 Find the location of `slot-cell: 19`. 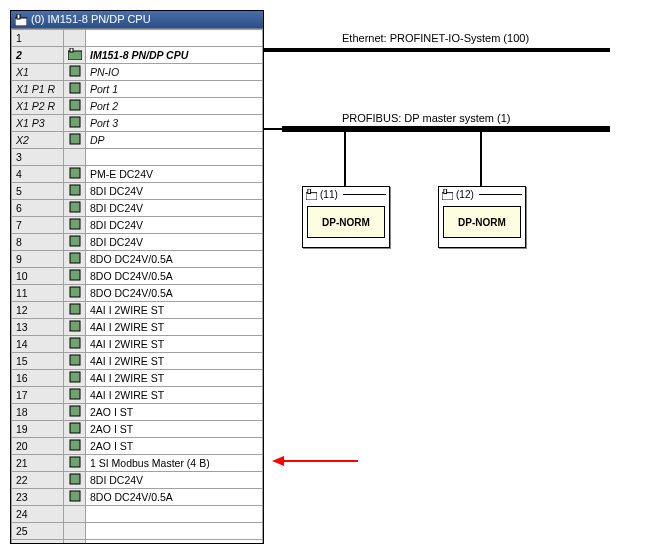

slot-cell: 19 is located at coordinates (38, 430).